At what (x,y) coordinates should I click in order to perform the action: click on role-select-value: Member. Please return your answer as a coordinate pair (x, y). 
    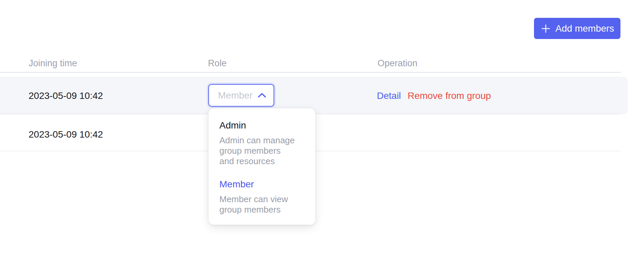
    Looking at the image, I should click on (236, 96).